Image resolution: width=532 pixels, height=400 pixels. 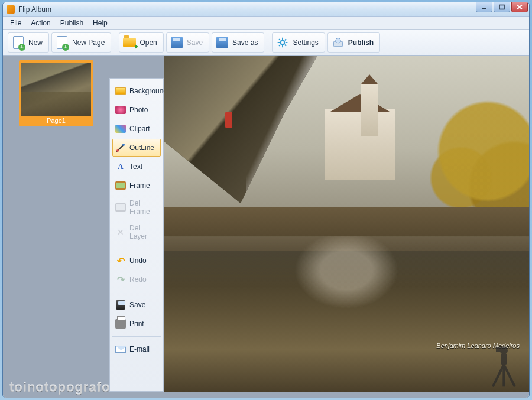 I want to click on menu-file: File, so click(x=15, y=23).